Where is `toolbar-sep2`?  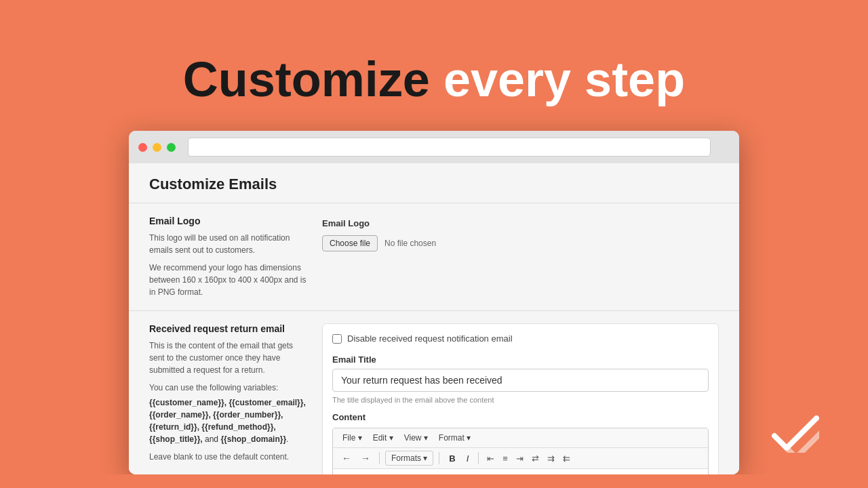 toolbar-sep2 is located at coordinates (439, 458).